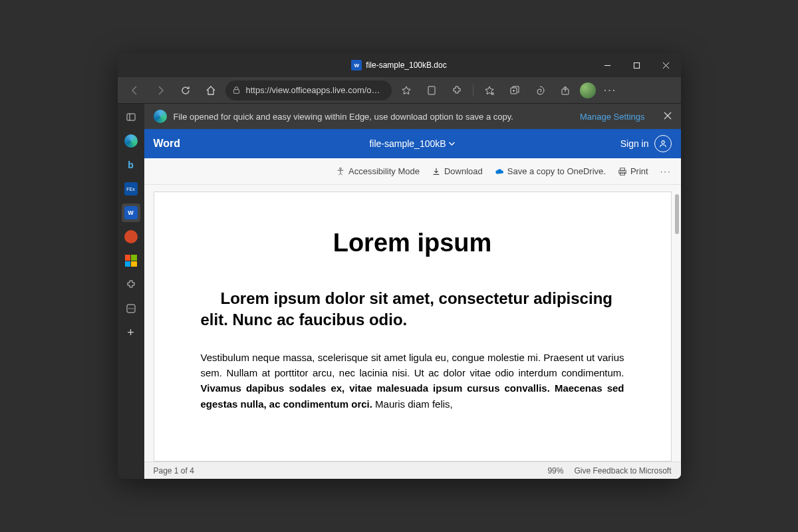 The image size is (798, 532). What do you see at coordinates (555, 471) in the screenshot?
I see `zoom-level: 99%` at bounding box center [555, 471].